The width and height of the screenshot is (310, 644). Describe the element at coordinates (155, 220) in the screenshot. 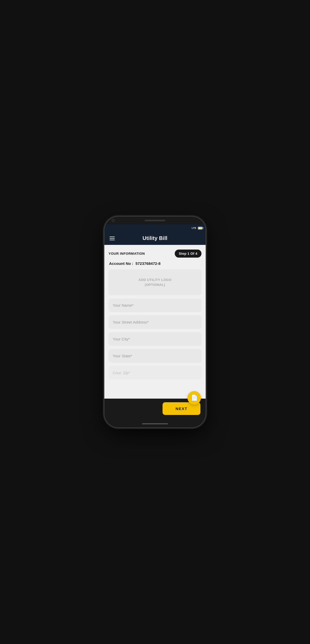

I see `phone-top-bar` at that location.